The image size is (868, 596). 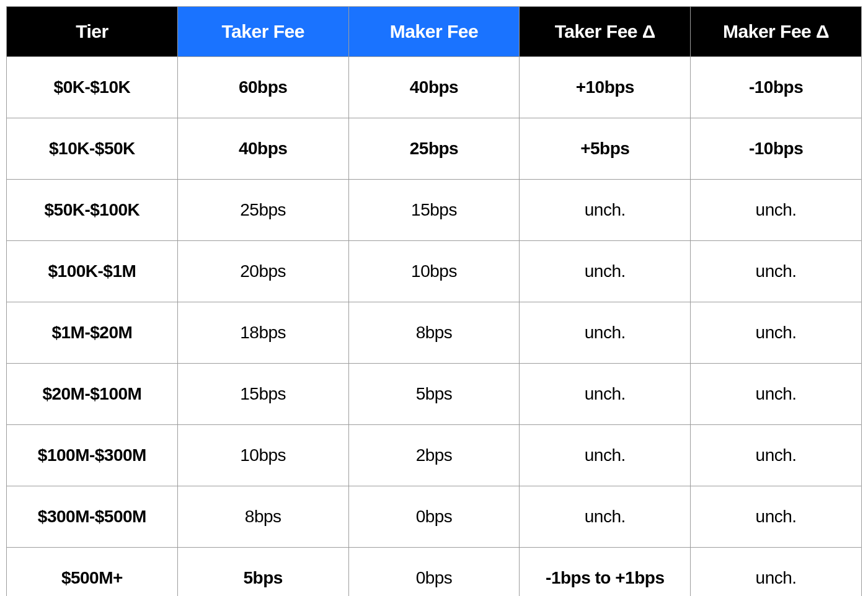 I want to click on tier-cell: $10K-$50K, so click(x=92, y=149).